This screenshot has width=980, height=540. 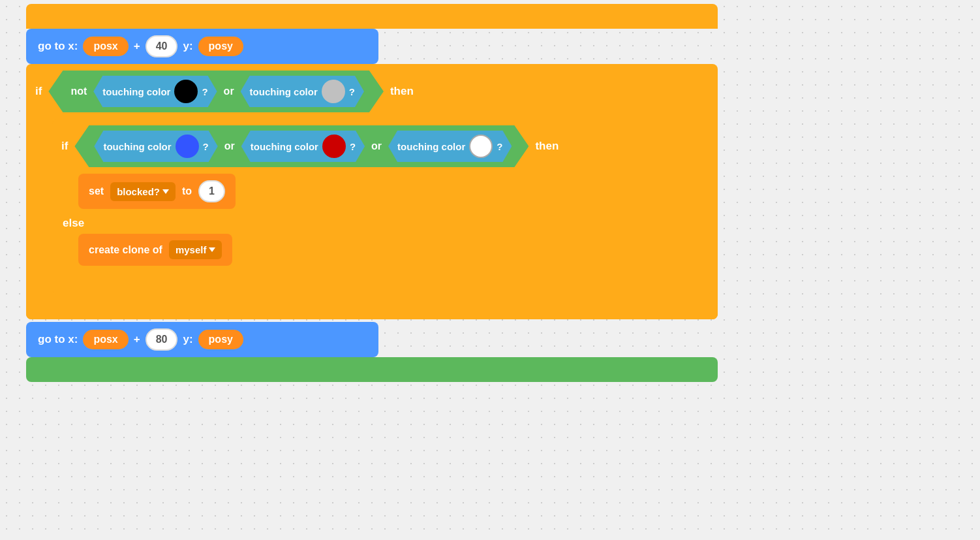 I want to click on set-var-name: blocked?, so click(x=138, y=192).